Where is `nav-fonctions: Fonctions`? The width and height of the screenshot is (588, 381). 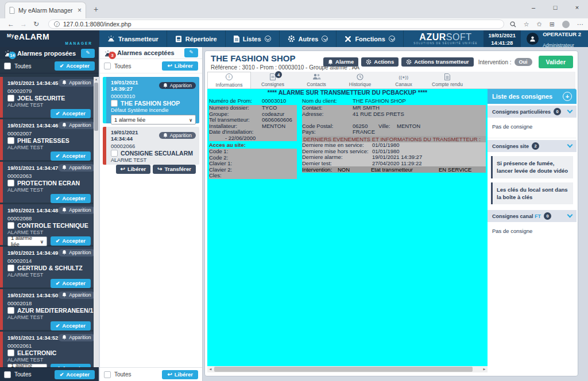
nav-fonctions: Fonctions is located at coordinates (370, 39).